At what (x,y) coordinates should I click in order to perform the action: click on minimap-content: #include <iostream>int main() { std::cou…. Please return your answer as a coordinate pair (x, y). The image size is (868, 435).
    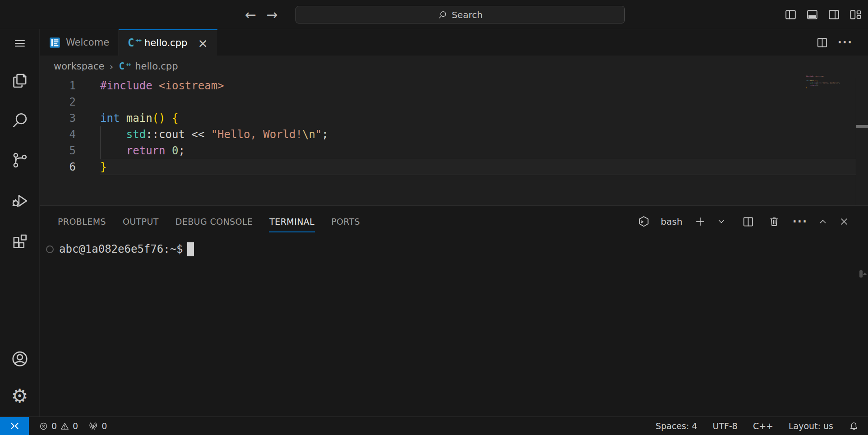
    Looking at the image, I should click on (831, 82).